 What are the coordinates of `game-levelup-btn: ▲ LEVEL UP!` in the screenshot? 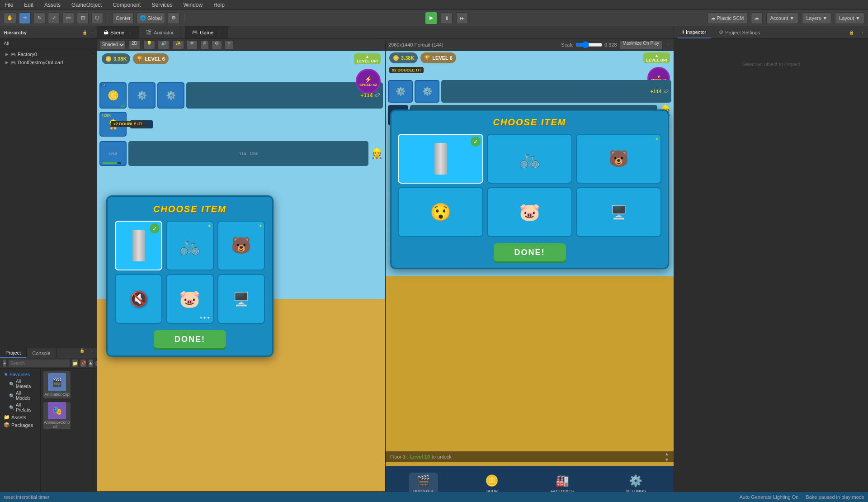 It's located at (656, 58).